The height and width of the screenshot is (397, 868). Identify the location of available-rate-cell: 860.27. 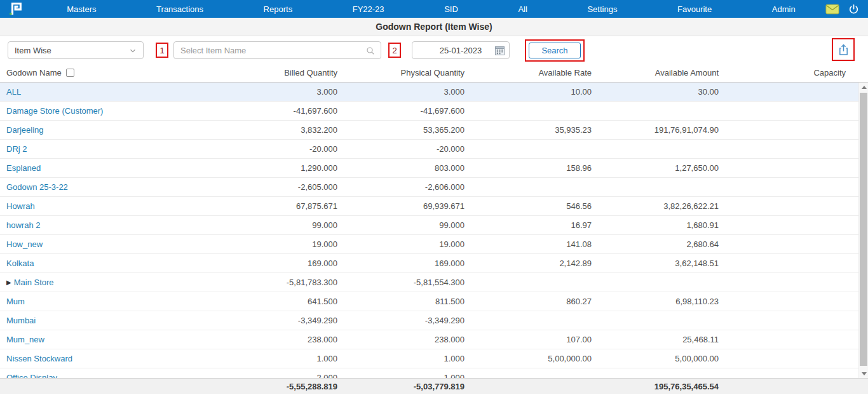
(528, 301).